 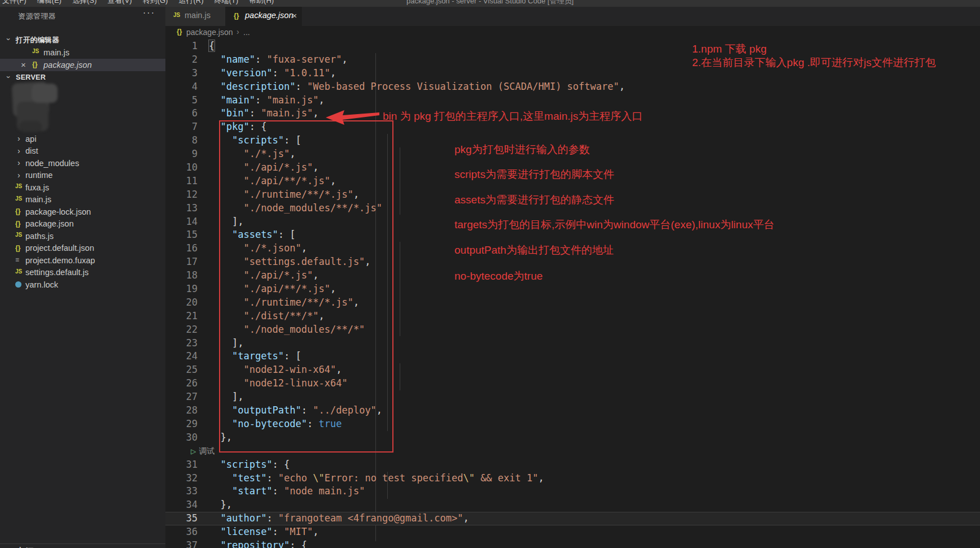 I want to click on line-number: 11, so click(x=182, y=181).